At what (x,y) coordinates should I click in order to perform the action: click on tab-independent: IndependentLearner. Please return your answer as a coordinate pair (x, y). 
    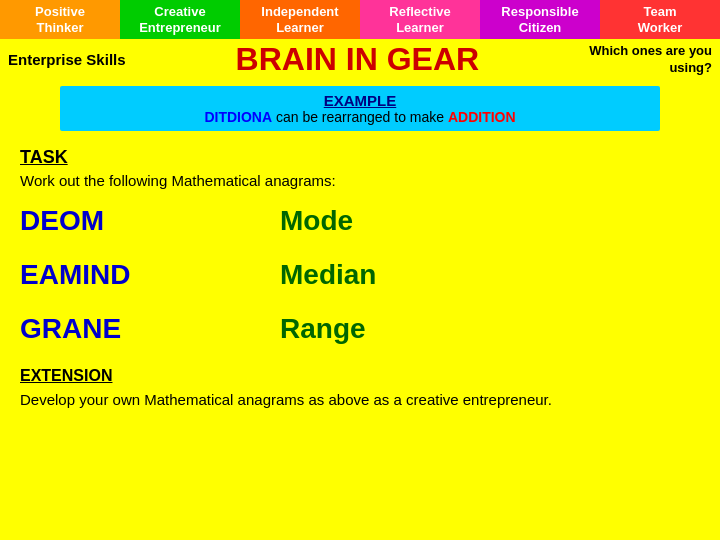
    Looking at the image, I should click on (300, 20).